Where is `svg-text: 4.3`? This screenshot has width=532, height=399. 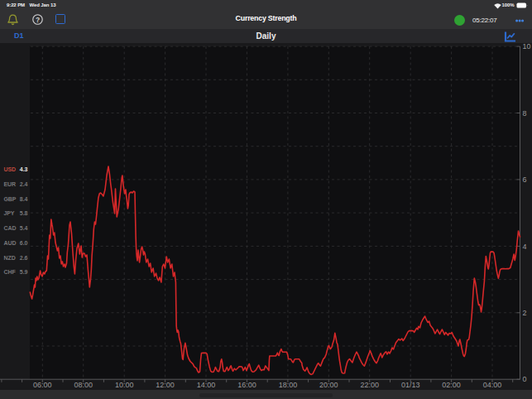 svg-text: 4.3 is located at coordinates (24, 169).